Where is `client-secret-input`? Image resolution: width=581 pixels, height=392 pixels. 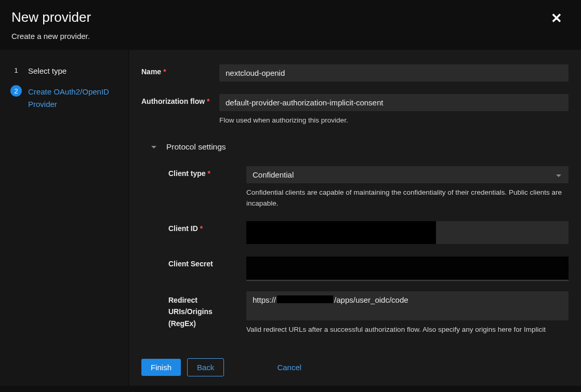 client-secret-input is located at coordinates (407, 268).